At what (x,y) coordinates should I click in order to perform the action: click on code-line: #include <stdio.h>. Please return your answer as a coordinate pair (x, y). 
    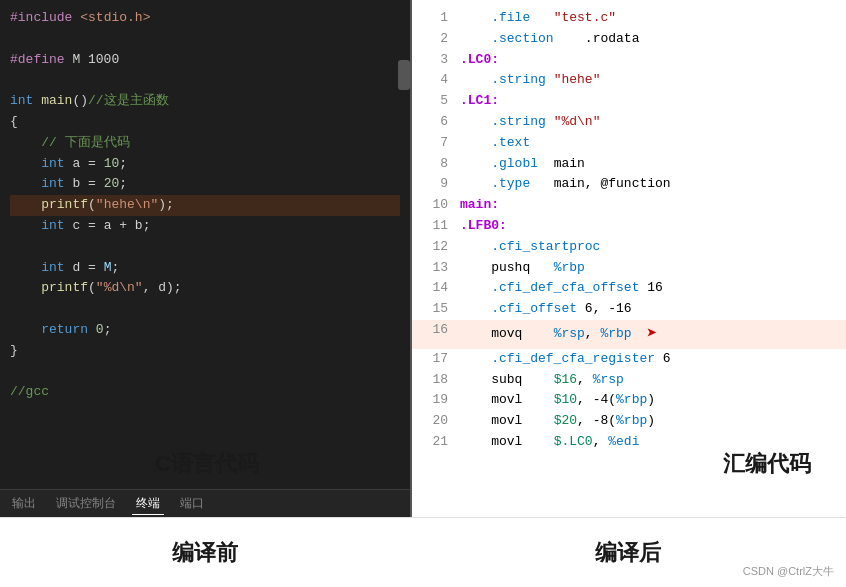
    Looking at the image, I should click on (205, 18).